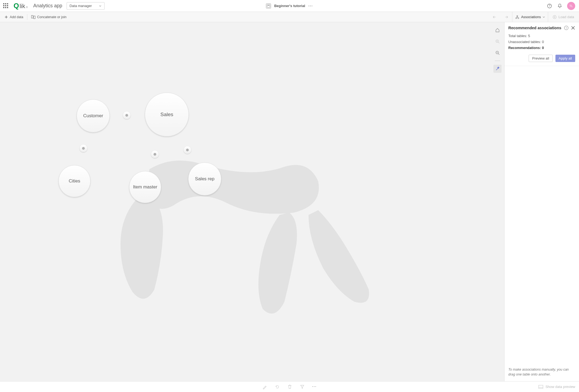  What do you see at coordinates (530, 17) in the screenshot?
I see `associations-dropdown: Associations` at bounding box center [530, 17].